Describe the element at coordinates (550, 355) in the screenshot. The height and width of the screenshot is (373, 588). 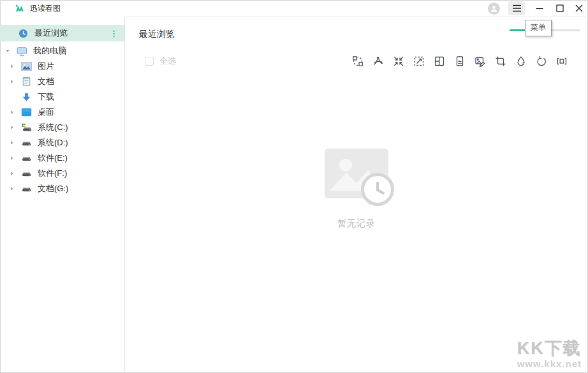
I see `site-watermark: KK下载 www.kkx.net` at that location.